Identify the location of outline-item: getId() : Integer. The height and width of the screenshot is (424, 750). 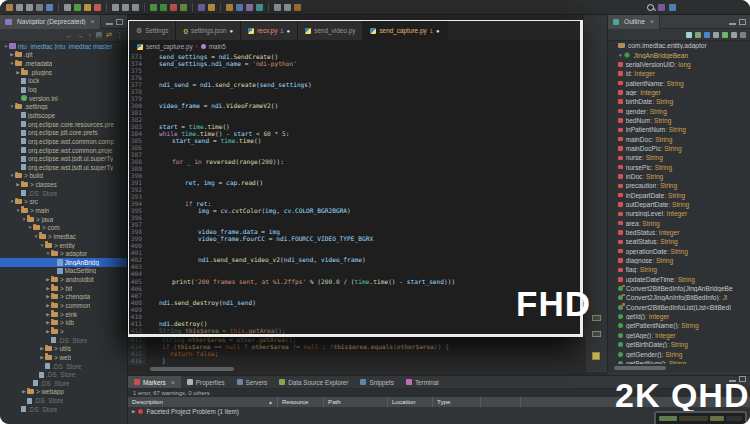
(679, 316).